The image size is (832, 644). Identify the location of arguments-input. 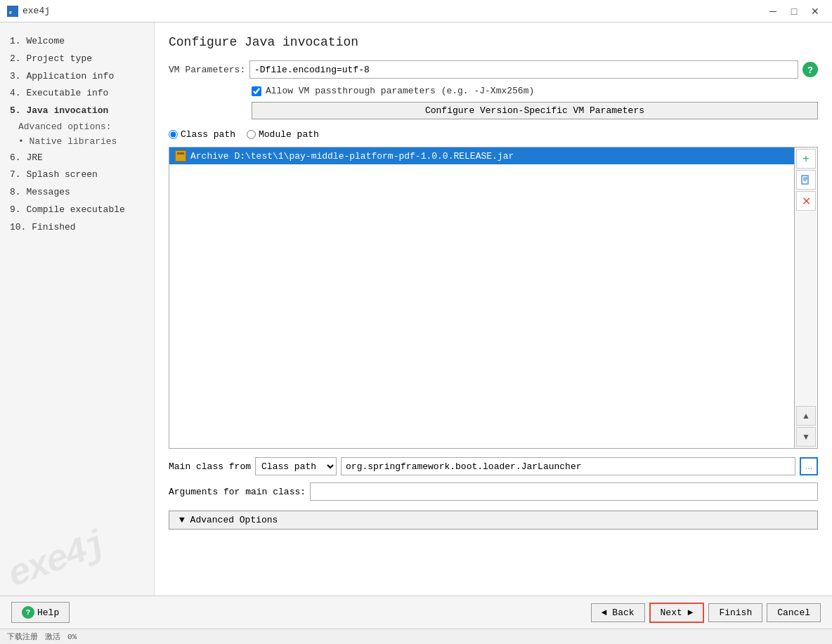
(564, 492).